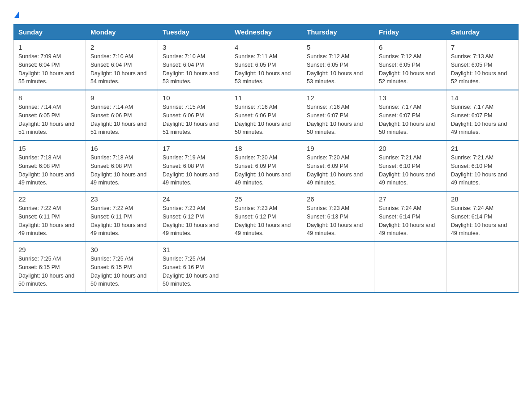 The height and width of the screenshot is (411, 532). I want to click on calendar-day-cell: 18Sunrise: 7:20 AMSunset: 6:09 PMDayligh…, so click(266, 166).